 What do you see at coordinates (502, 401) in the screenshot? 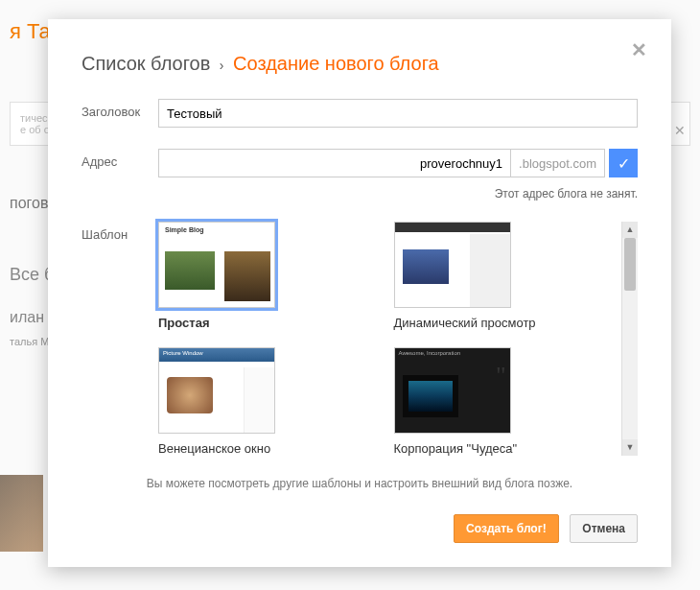
I see `template-awesome-inc: Awesome, Incorporation " Корпорация "Чуд…` at bounding box center [502, 401].